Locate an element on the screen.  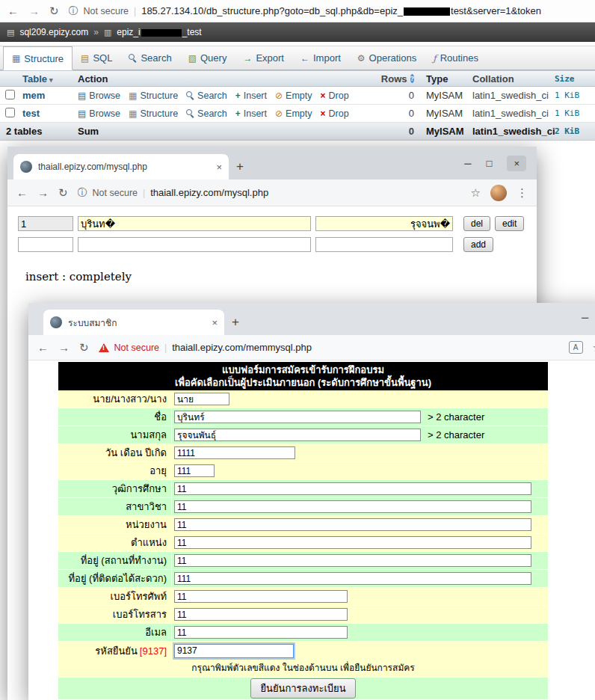
maximize-icon: □ is located at coordinates (490, 163).